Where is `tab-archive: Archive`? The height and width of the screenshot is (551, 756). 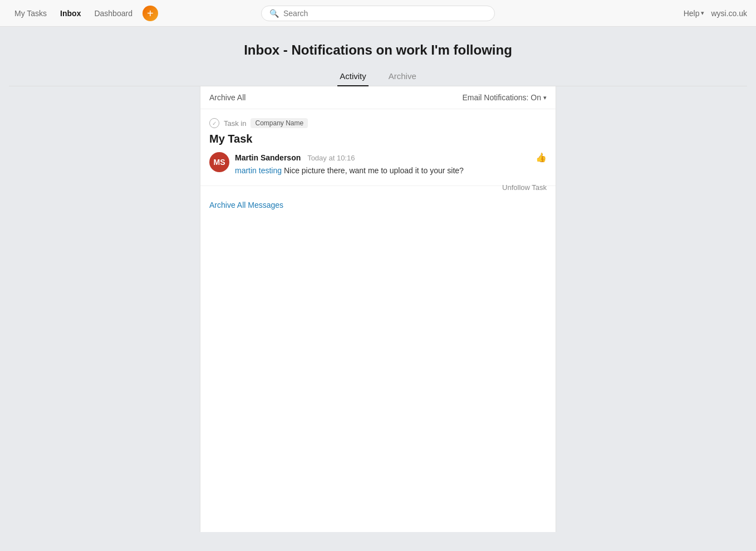
tab-archive: Archive is located at coordinates (402, 77).